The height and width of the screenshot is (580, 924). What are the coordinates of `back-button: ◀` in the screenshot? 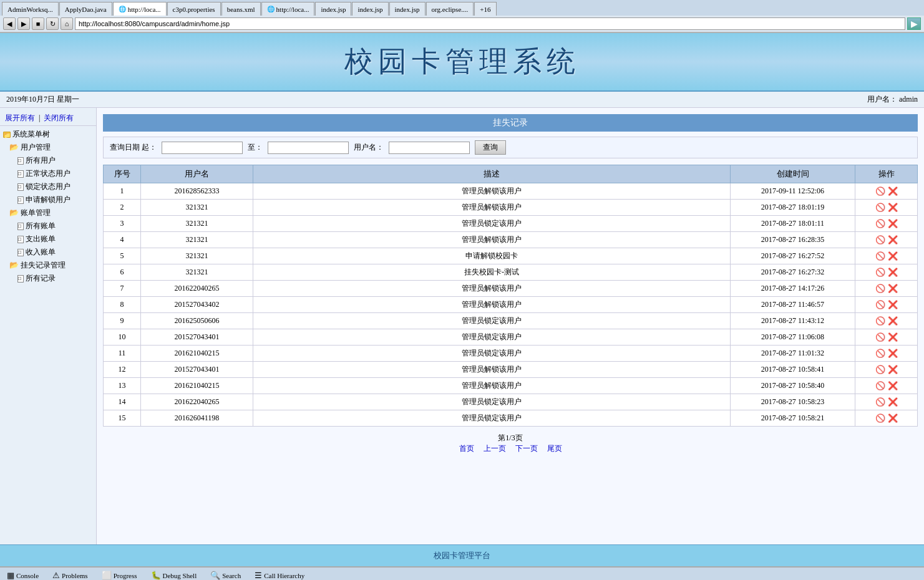 It's located at (9, 24).